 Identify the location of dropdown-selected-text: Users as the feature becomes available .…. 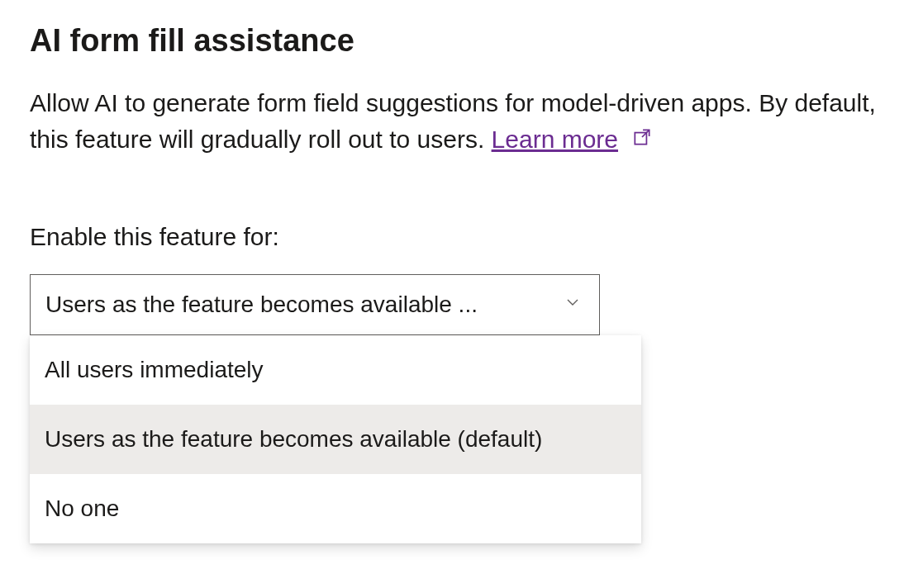
(266, 305).